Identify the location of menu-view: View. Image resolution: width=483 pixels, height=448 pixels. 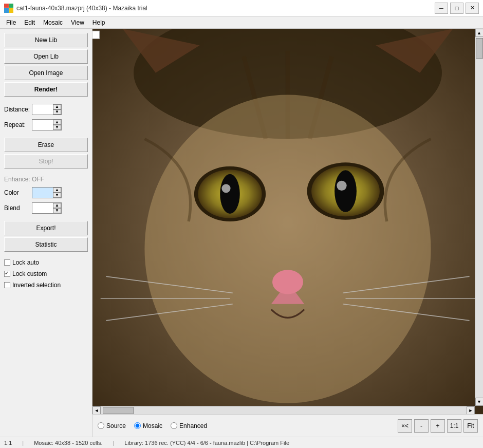
(78, 23).